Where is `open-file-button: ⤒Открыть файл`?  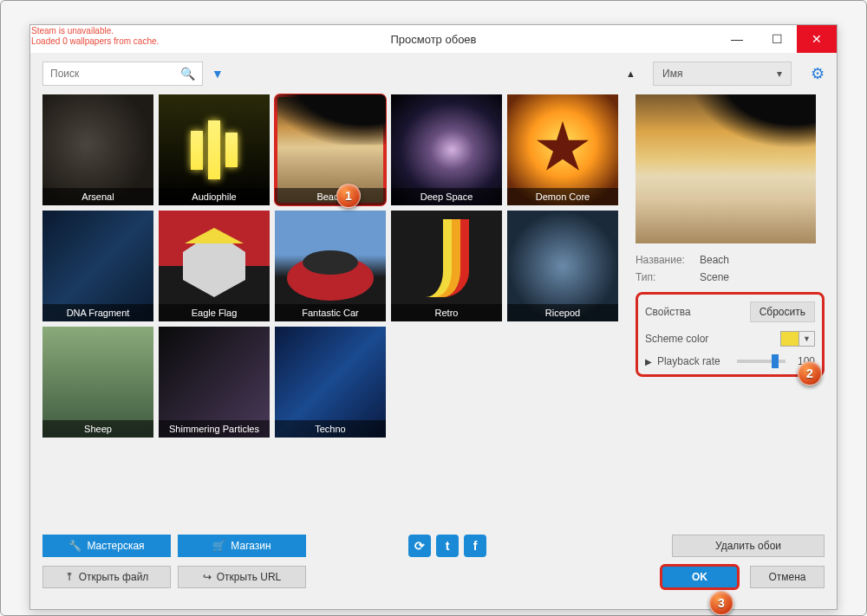 open-file-button: ⤒Открыть файл is located at coordinates (107, 577).